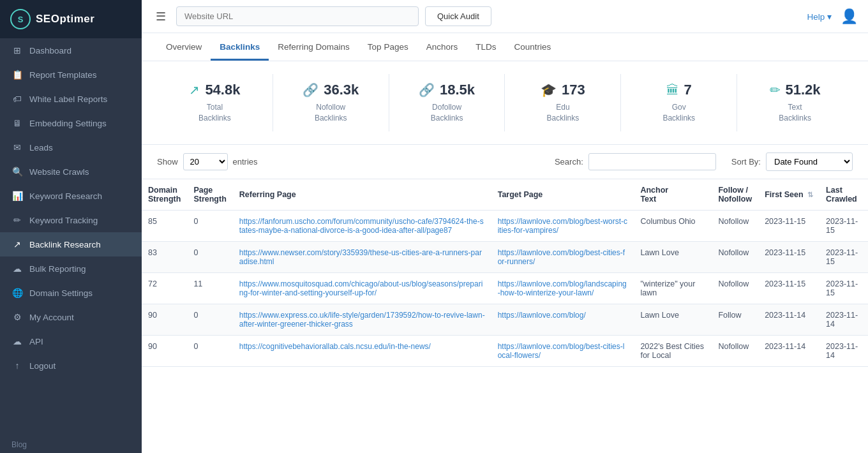 This screenshot has width=868, height=453. I want to click on tab-top-pages: Top Pages, so click(388, 47).